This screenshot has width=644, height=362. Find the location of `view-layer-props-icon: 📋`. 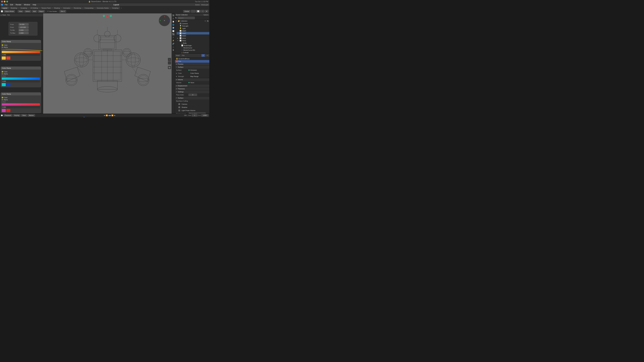

view-layer-props-icon: 📋 is located at coordinates (174, 21).